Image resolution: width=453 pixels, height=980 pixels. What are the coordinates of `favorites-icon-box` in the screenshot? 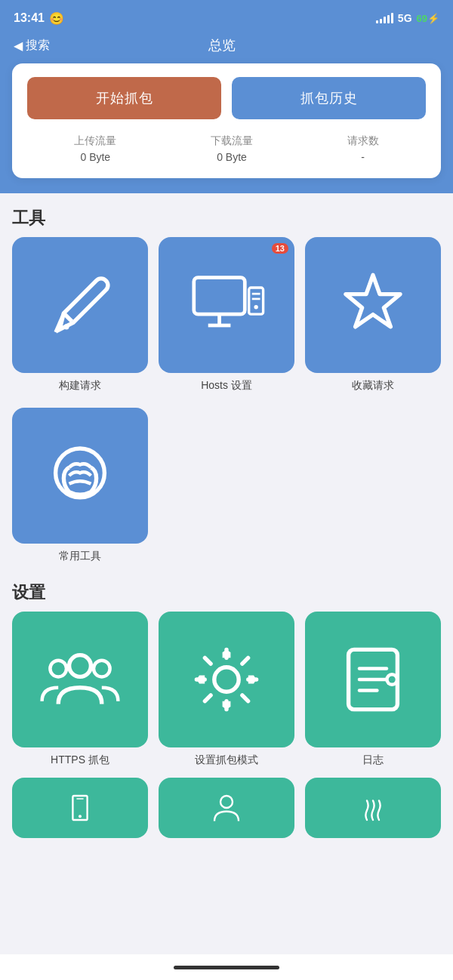 It's located at (373, 305).